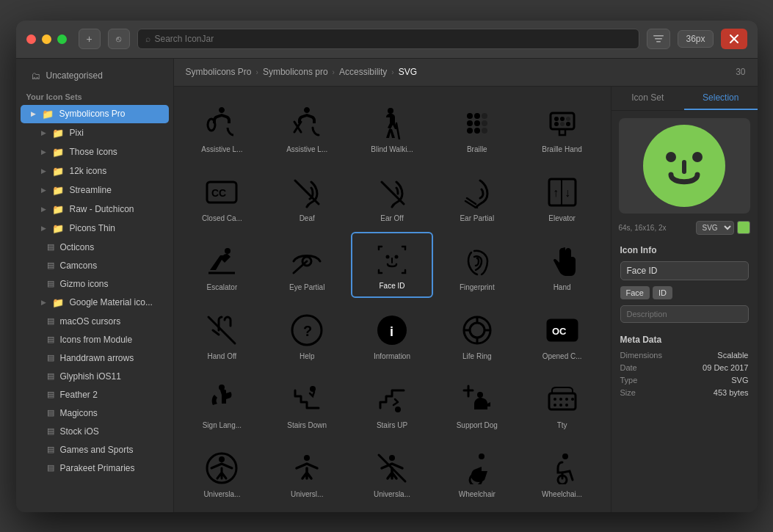  Describe the element at coordinates (307, 403) in the screenshot. I see `icon-cell-stairs-down: Stairs Down` at that location.